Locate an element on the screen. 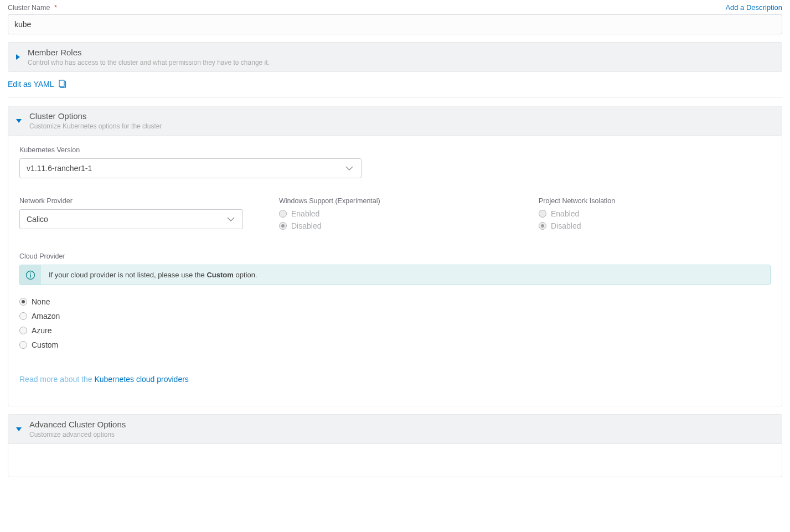 Image resolution: width=790 pixels, height=532 pixels. cloud-provider-none-radio: None is located at coordinates (395, 302).